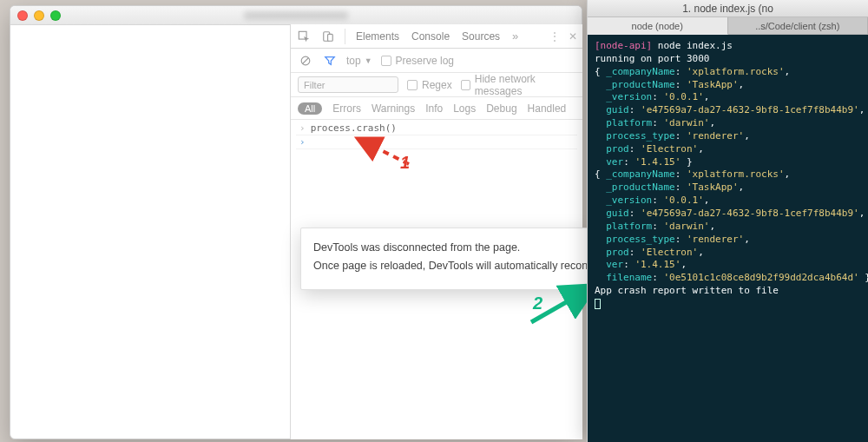 Image resolution: width=868 pixels, height=442 pixels. I want to click on terminal-window-title: 1. node index.js (no, so click(727, 9).